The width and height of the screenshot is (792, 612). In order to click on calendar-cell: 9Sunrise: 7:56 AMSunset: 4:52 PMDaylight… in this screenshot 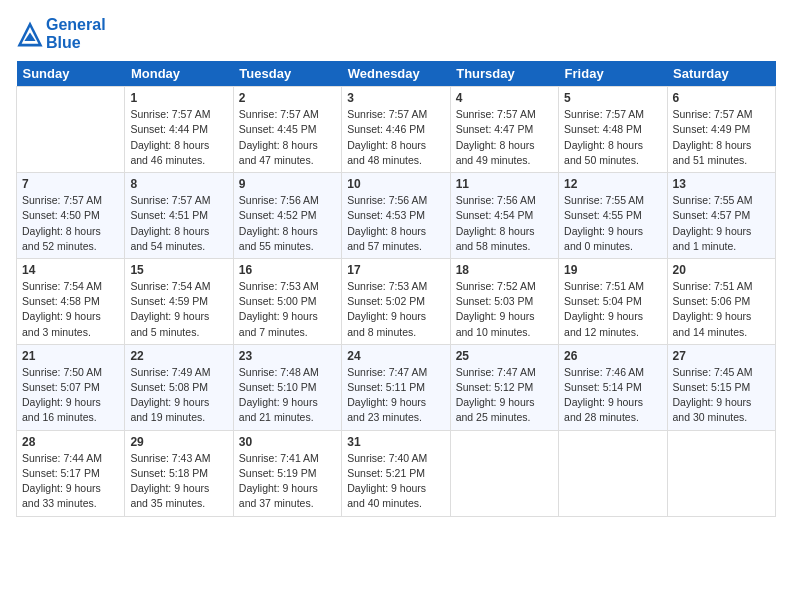, I will do `click(287, 216)`.